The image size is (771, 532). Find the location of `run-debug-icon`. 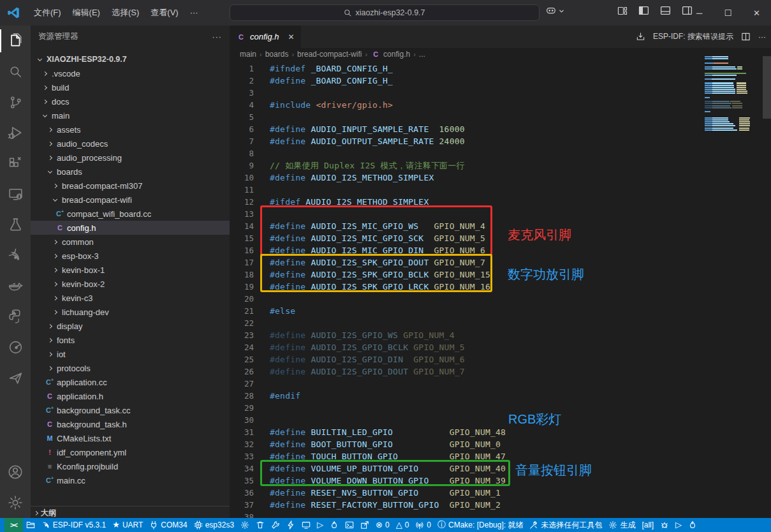

run-debug-icon is located at coordinates (15, 133).